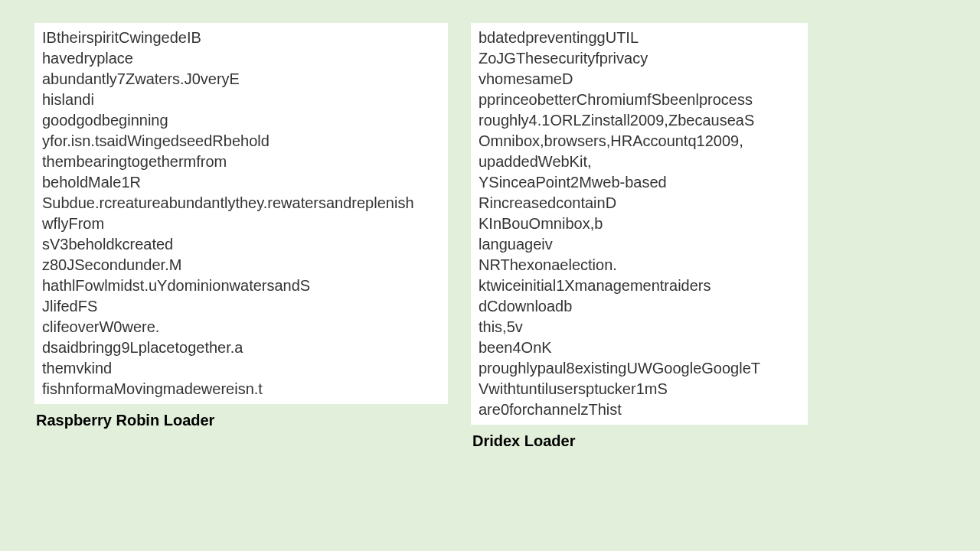 The image size is (980, 551). What do you see at coordinates (241, 347) in the screenshot?
I see `code-line: dsaidbringg9Lplacetogether.a` at bounding box center [241, 347].